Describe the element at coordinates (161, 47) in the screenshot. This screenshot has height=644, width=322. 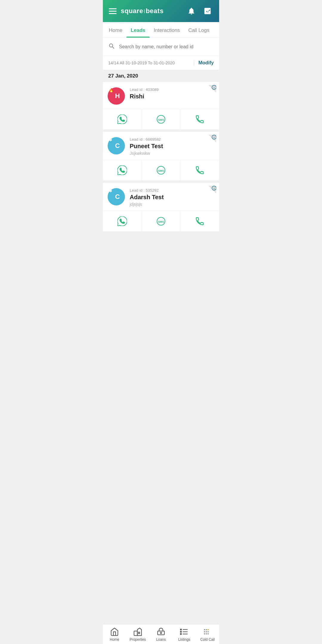
I see `search-bar` at that location.